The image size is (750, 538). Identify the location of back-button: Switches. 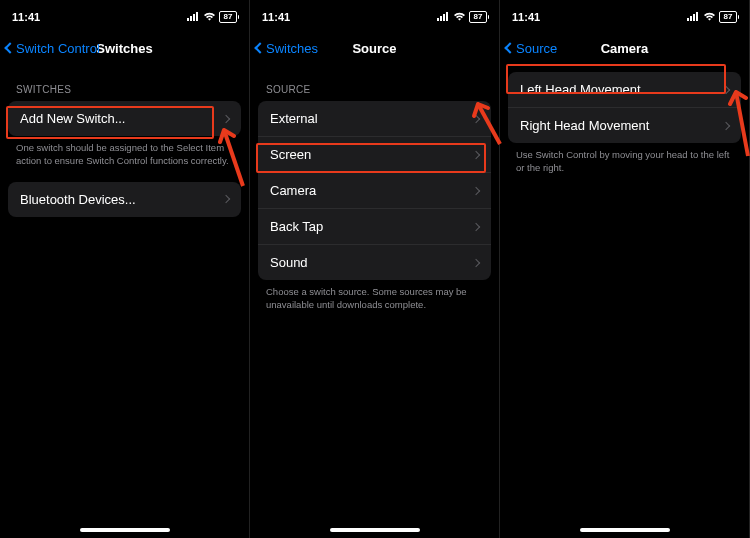
(287, 48).